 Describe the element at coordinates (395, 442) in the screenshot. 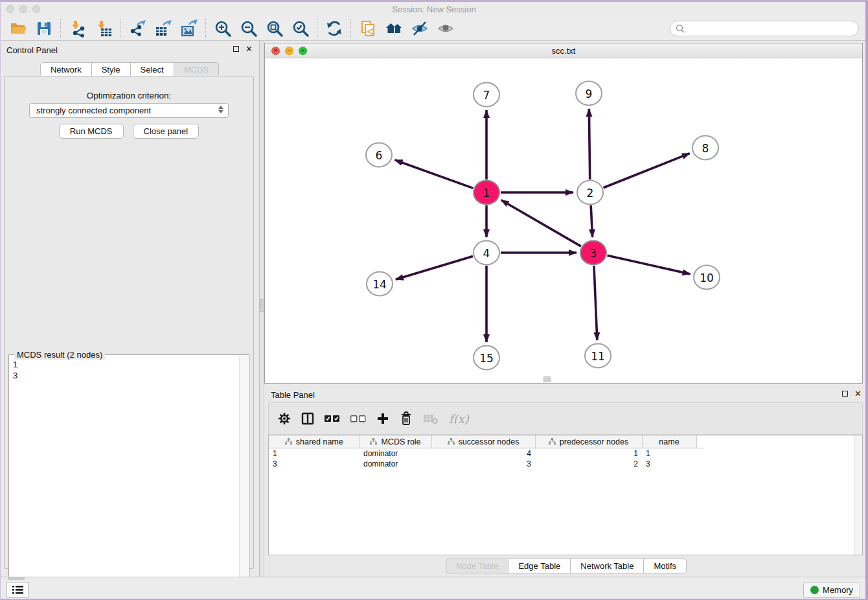

I see `column-header-MCDS-role: MCDS role` at that location.